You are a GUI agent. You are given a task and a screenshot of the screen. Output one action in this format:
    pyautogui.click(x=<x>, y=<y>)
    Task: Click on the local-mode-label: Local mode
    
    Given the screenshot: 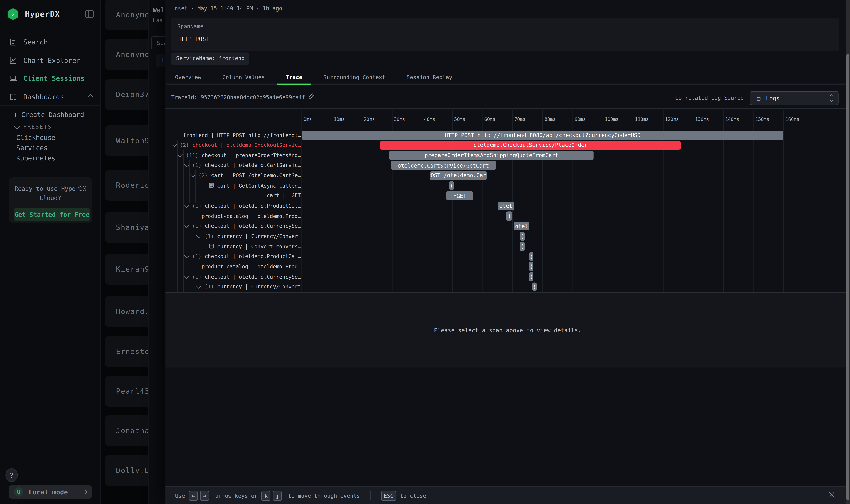 What is the action you would take?
    pyautogui.click(x=48, y=492)
    